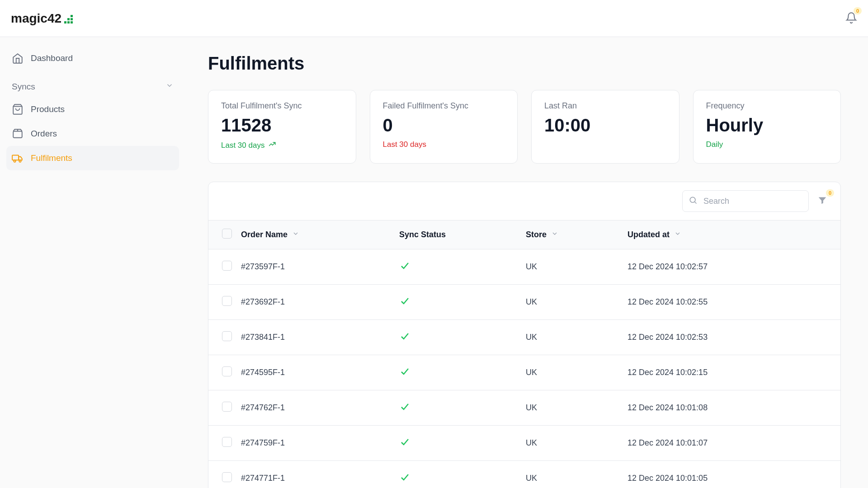 The height and width of the screenshot is (488, 868). Describe the element at coordinates (282, 127) in the screenshot. I see `stat-total-sync: Total Fulfilment's Sync 11528 Last 30 da…` at that location.